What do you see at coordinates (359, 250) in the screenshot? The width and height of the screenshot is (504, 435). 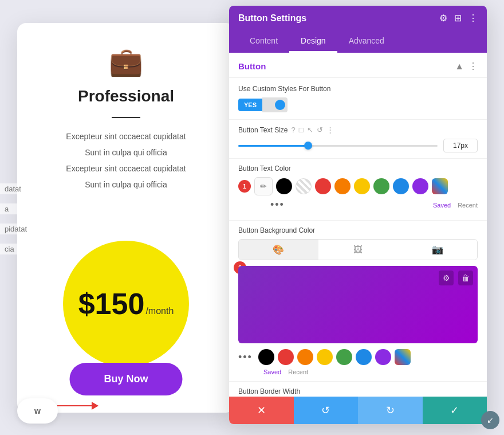 I see `bg-tab-gradient: 🖼` at bounding box center [359, 250].